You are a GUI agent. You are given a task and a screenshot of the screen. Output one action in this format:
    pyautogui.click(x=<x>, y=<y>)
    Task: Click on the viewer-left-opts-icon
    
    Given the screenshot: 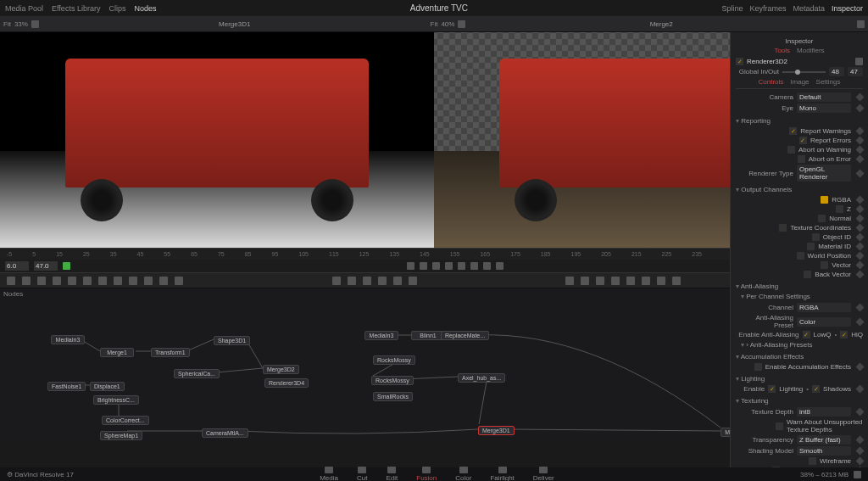 What is the action you would take?
    pyautogui.click(x=36, y=24)
    